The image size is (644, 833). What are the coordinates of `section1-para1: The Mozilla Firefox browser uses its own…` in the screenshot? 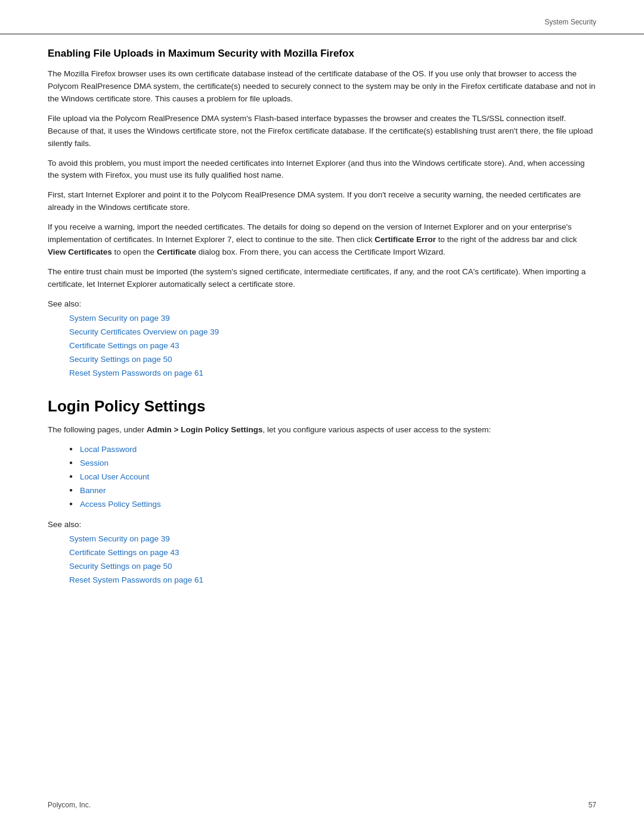 It's located at (322, 87).